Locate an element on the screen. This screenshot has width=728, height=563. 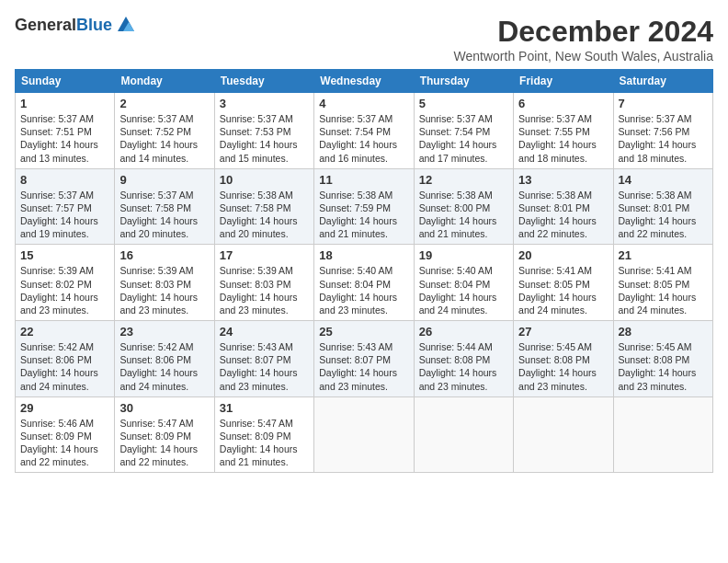
day-info: Sunrise: 5:37 AMSunset: 7:53 PMDaylight:… is located at coordinates (265, 138).